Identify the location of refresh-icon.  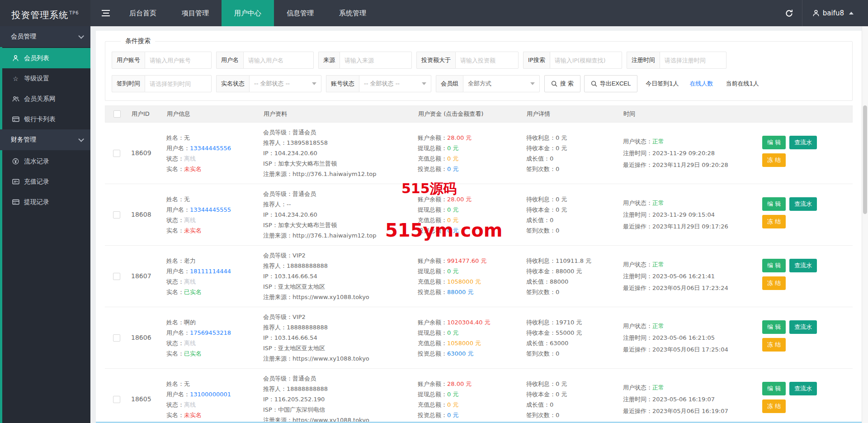
(789, 13).